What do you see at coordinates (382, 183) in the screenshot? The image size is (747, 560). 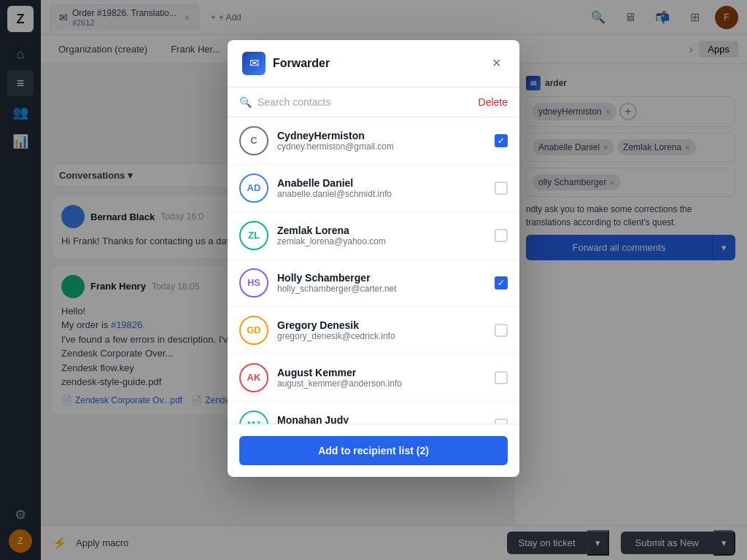 I see `contact-name: Anabelle Daniel` at bounding box center [382, 183].